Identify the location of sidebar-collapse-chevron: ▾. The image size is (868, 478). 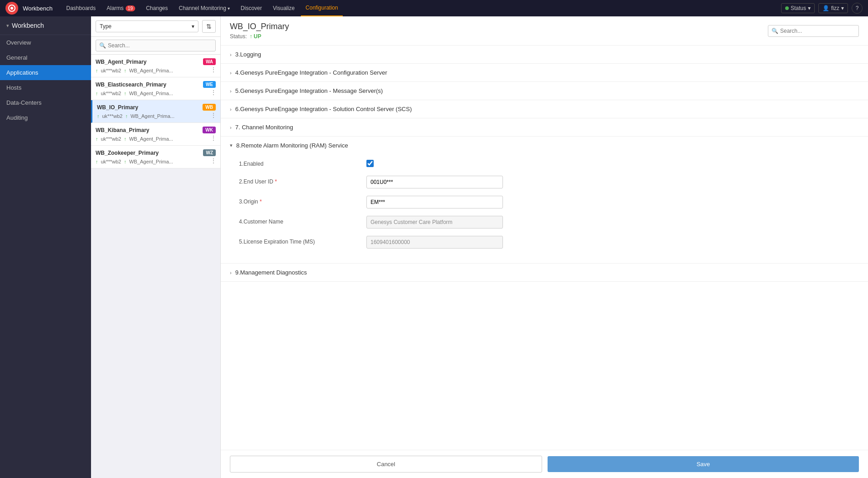
(8, 25).